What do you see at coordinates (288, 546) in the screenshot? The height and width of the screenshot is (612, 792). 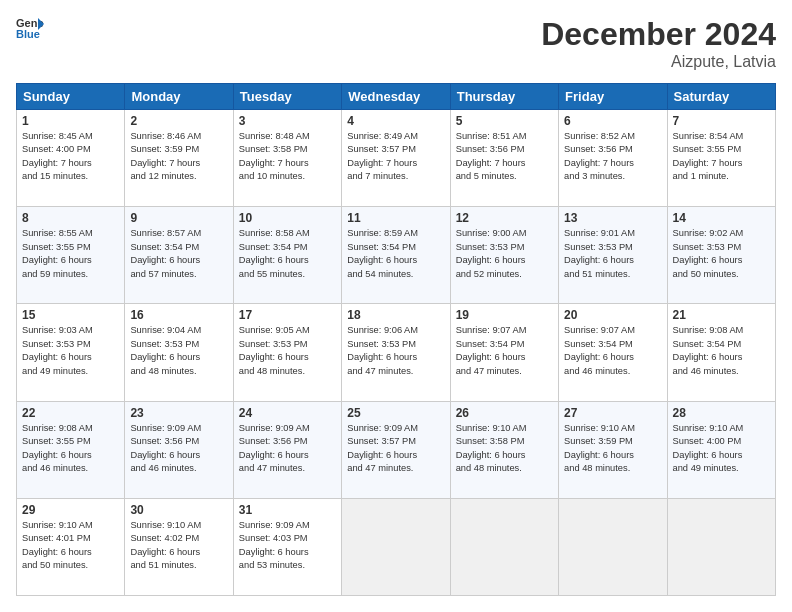 I see `day-info: Sunrise: 9:09 AM Sunset: 4:03 PM Dayligh…` at bounding box center [288, 546].